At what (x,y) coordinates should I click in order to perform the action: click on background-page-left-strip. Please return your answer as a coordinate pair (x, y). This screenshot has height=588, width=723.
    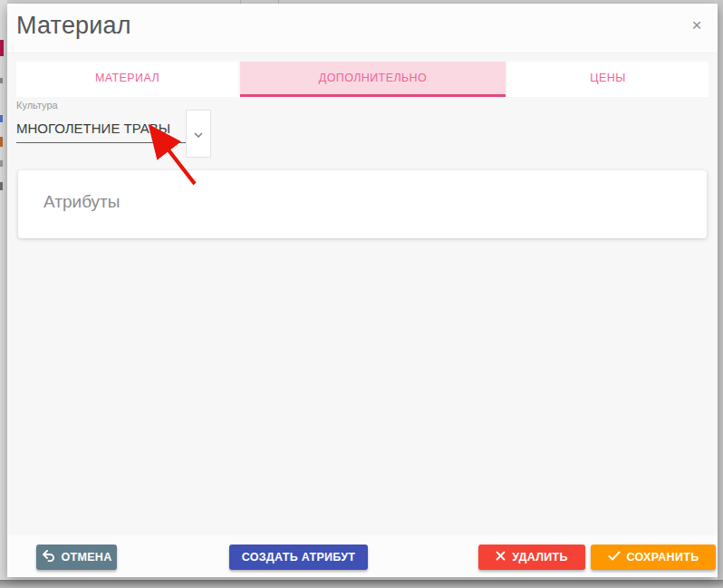
    Looking at the image, I should click on (4, 294).